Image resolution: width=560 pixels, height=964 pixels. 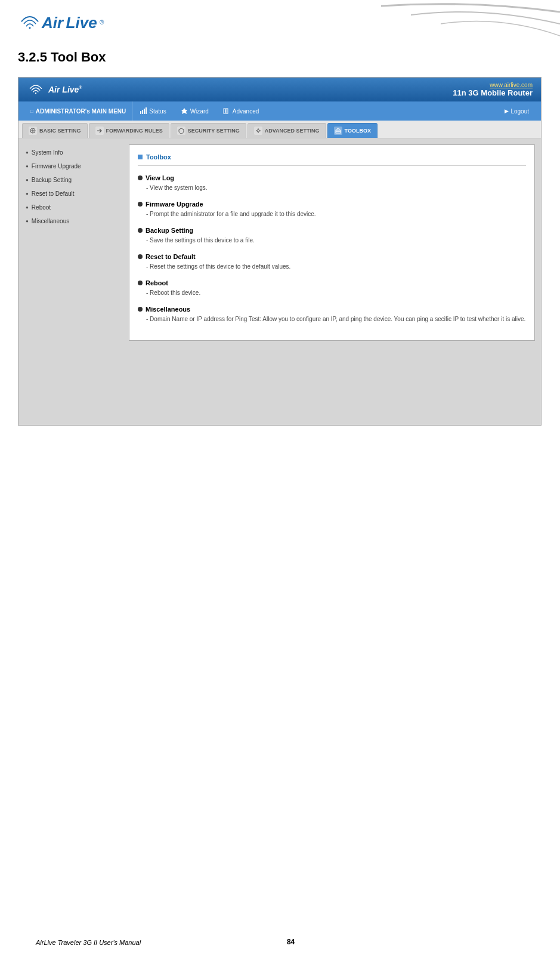 I want to click on toolbox-item-title-backup: Backup Setting, so click(x=332, y=230).